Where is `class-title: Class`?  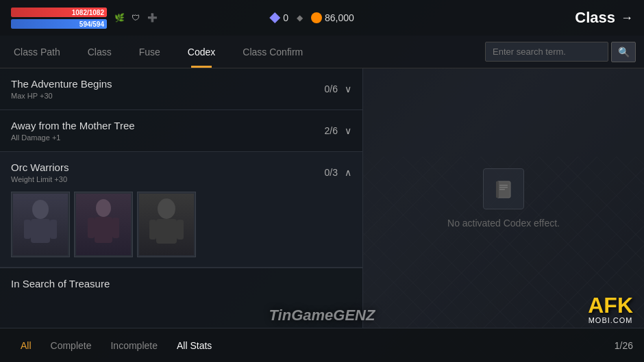 class-title: Class is located at coordinates (595, 18).